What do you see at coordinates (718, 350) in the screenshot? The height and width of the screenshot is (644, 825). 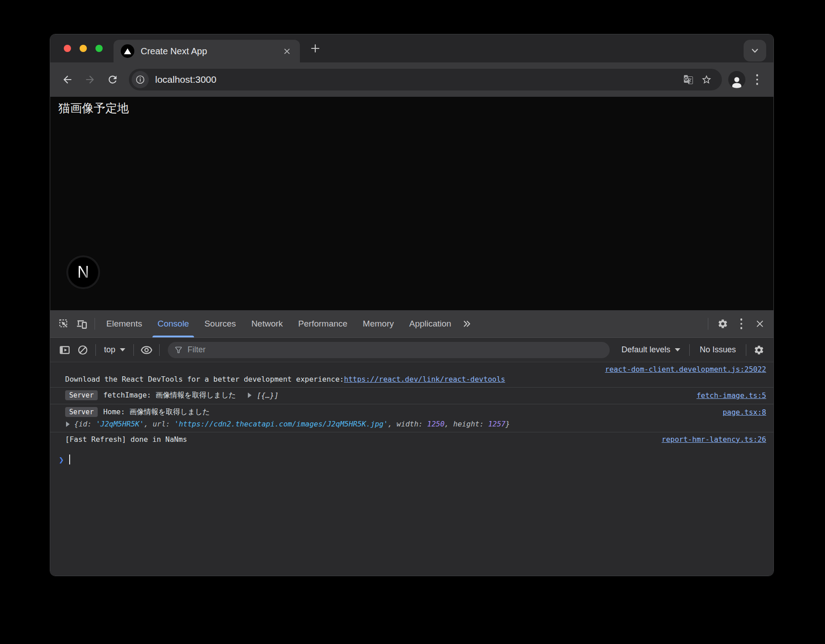 I see `issues-counter: No Issues` at bounding box center [718, 350].